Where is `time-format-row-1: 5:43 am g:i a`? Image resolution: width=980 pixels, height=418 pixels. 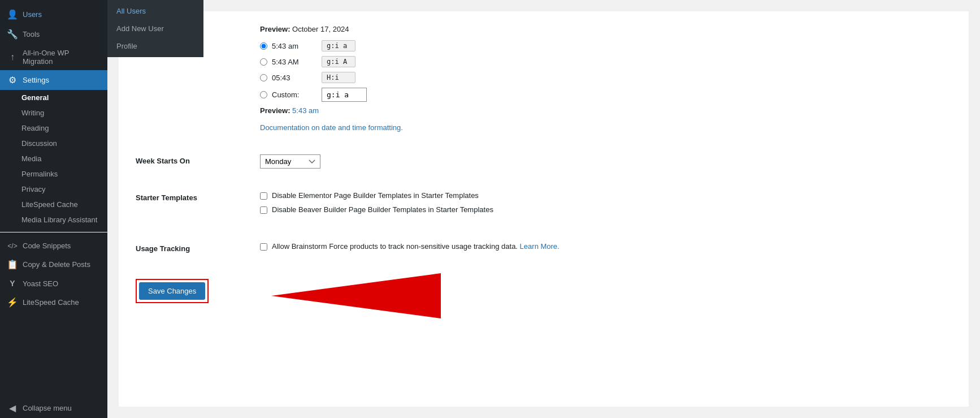
time-format-row-1: 5:43 am g:i a is located at coordinates (606, 46).